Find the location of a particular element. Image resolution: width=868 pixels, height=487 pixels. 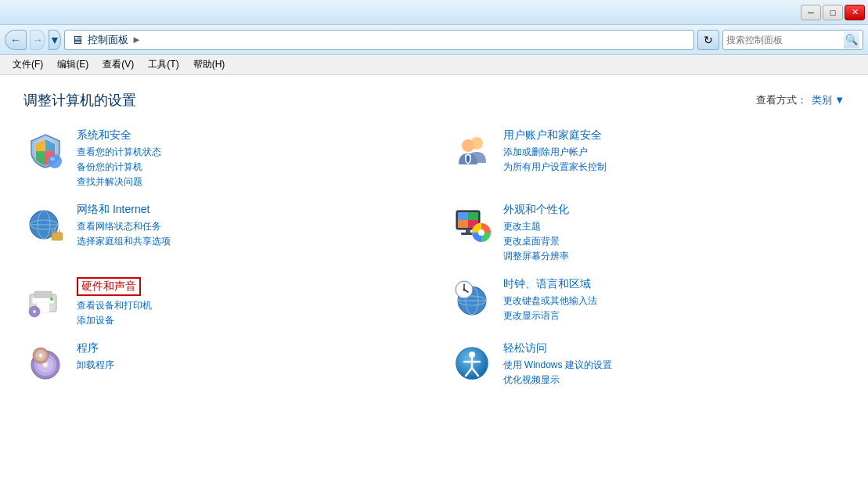

appearance-icon is located at coordinates (472, 225).